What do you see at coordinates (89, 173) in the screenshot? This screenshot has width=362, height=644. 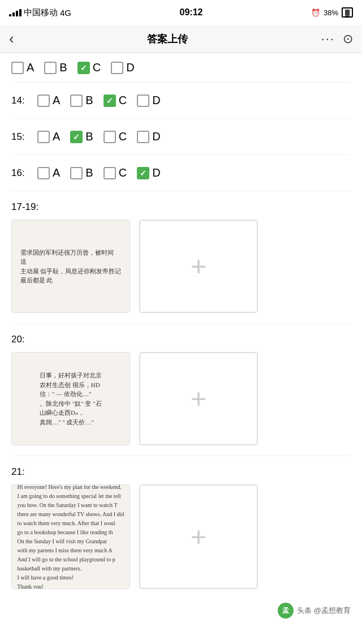 I see `label-16-B: B` at bounding box center [89, 173].